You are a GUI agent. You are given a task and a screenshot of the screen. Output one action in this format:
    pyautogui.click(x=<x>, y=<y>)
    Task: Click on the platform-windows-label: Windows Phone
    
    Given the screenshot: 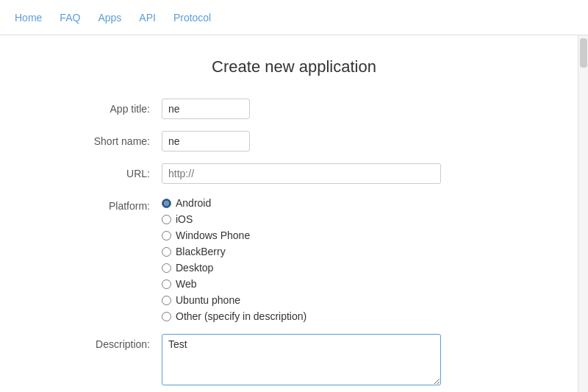 What is the action you would take?
    pyautogui.click(x=213, y=235)
    